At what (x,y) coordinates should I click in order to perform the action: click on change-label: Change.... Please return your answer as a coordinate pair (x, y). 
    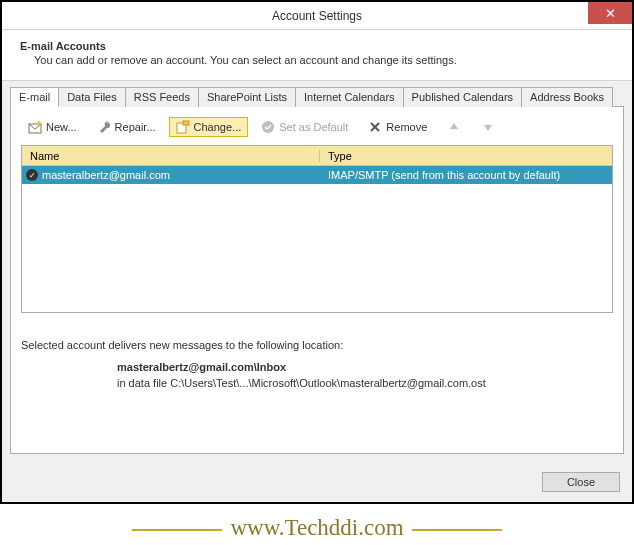
    Looking at the image, I should click on (218, 127).